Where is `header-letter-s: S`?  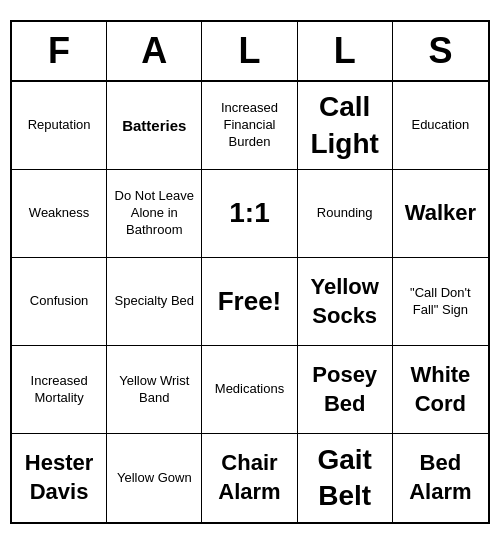 header-letter-s: S is located at coordinates (440, 51).